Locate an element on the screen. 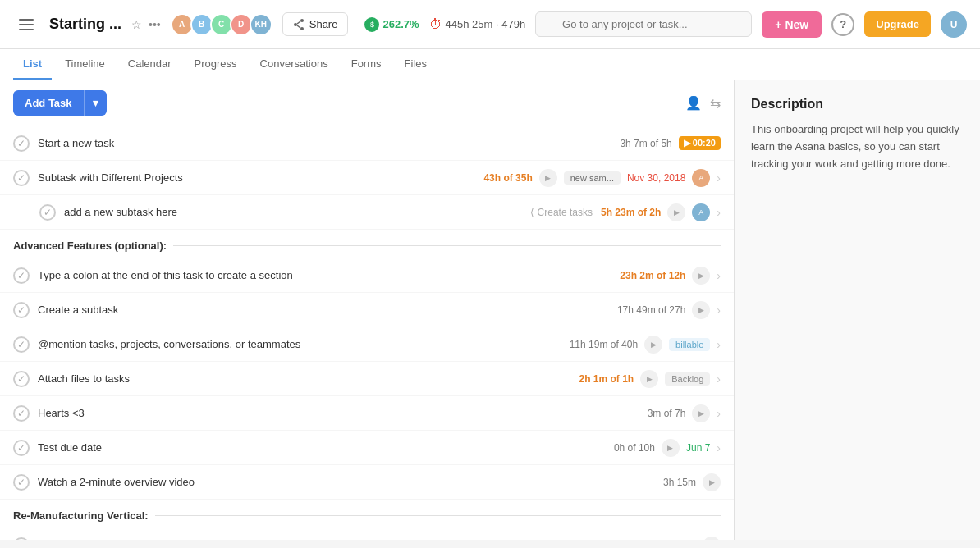 The width and height of the screenshot is (980, 548). tab-conversations: Conversations is located at coordinates (294, 64).